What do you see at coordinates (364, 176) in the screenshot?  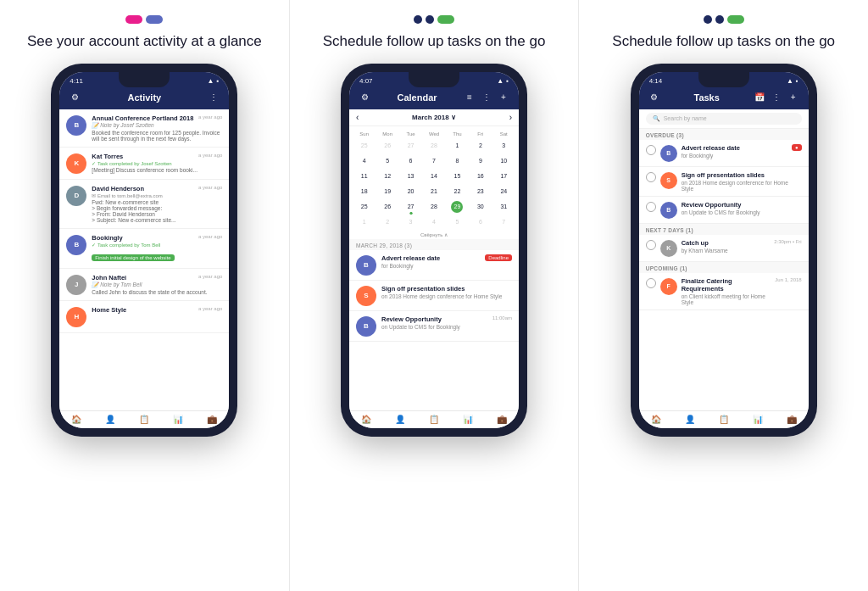 I see `cal-day-11: 11` at bounding box center [364, 176].